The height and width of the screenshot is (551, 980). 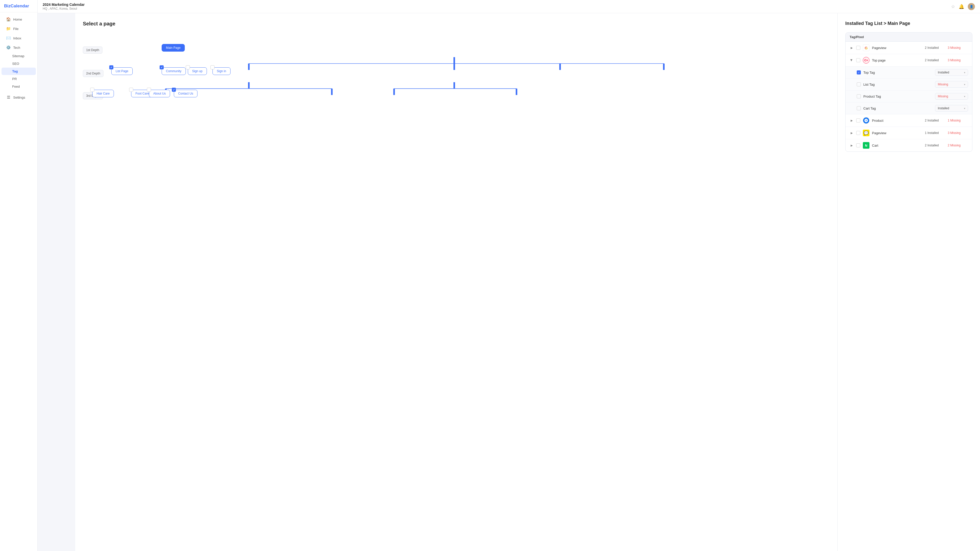 What do you see at coordinates (174, 90) in the screenshot?
I see `contact-us-checkbox` at bounding box center [174, 90].